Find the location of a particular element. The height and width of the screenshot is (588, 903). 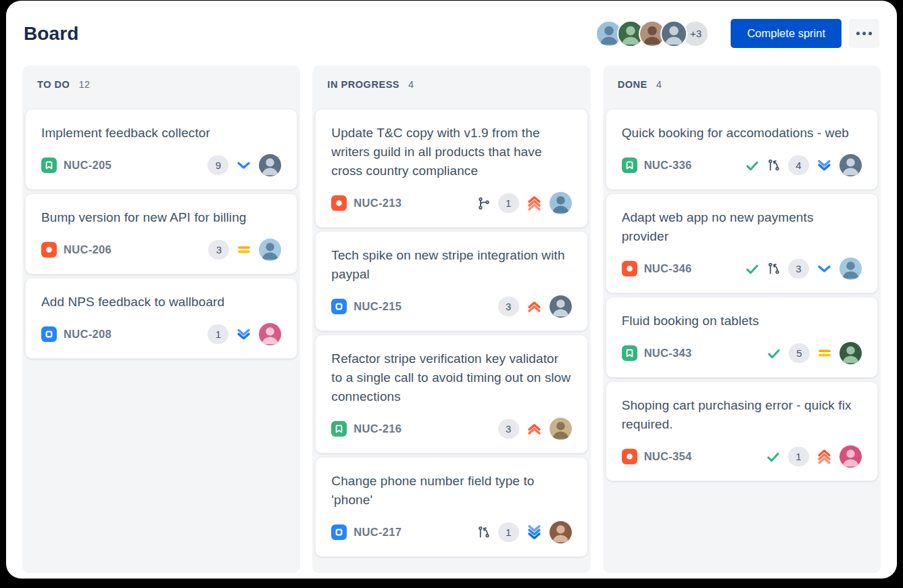

complete-sprint-button: Complete sprint is located at coordinates (786, 34).